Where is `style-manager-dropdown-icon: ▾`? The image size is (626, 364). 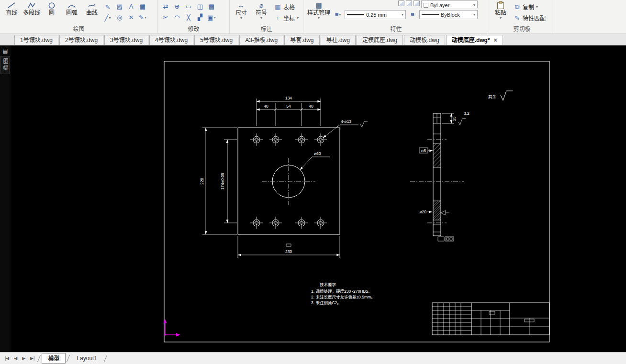 style-manager-dropdown-icon: ▾ is located at coordinates (319, 18).